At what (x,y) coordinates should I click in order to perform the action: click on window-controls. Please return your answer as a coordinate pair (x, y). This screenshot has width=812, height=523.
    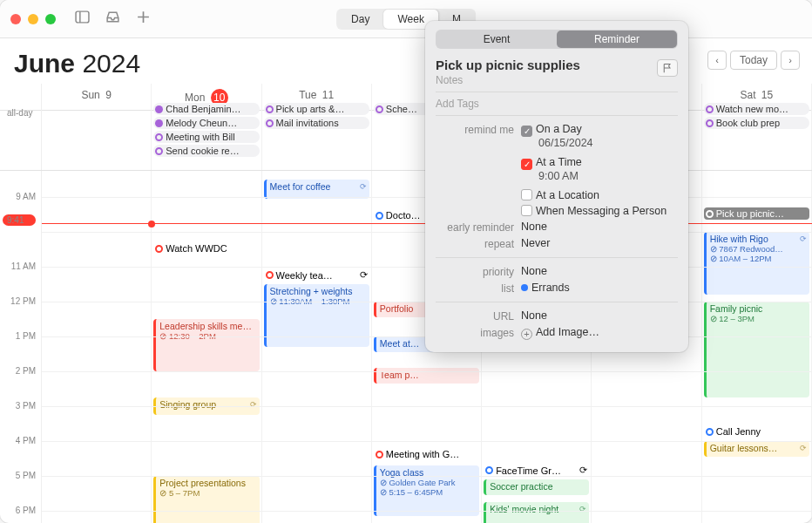
    Looking at the image, I should click on (33, 19).